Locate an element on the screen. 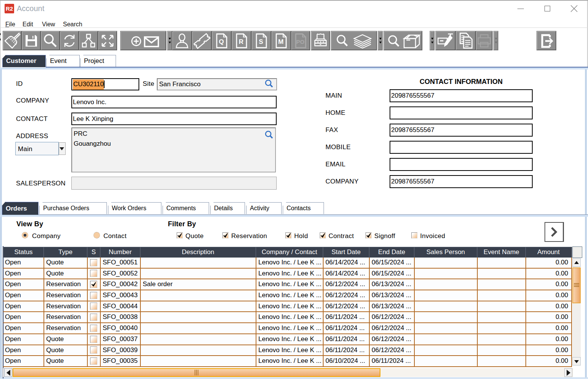  svg-text: PO is located at coordinates (300, 42).